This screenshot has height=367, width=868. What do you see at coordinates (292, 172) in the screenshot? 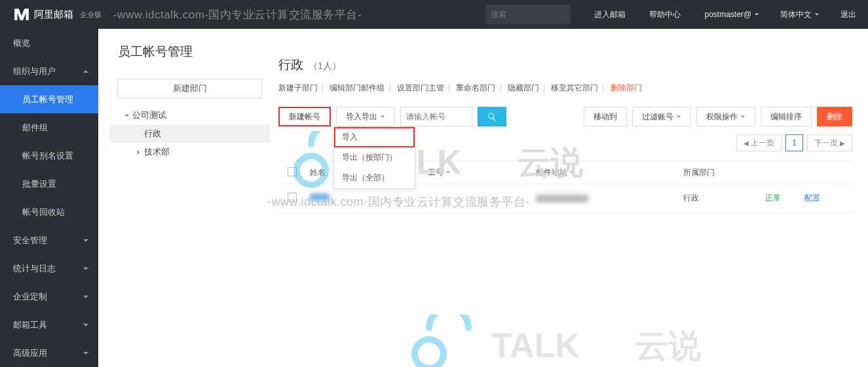
I see `select-all-checkbox` at bounding box center [292, 172].